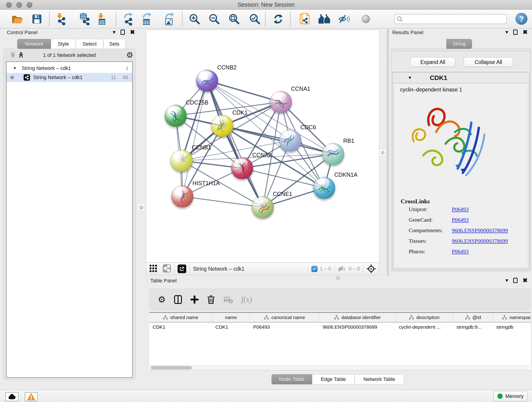 The width and height of the screenshot is (532, 402). What do you see at coordinates (410, 78) in the screenshot?
I see `collapse-triangle-icon: ▼` at bounding box center [410, 78].